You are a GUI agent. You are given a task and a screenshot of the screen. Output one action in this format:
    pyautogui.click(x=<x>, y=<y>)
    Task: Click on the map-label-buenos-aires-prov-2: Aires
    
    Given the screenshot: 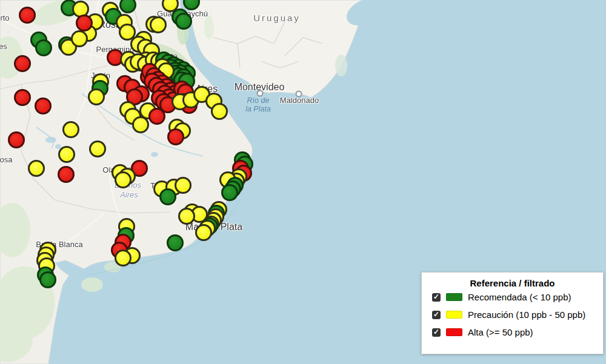 What is the action you would take?
    pyautogui.click(x=129, y=195)
    